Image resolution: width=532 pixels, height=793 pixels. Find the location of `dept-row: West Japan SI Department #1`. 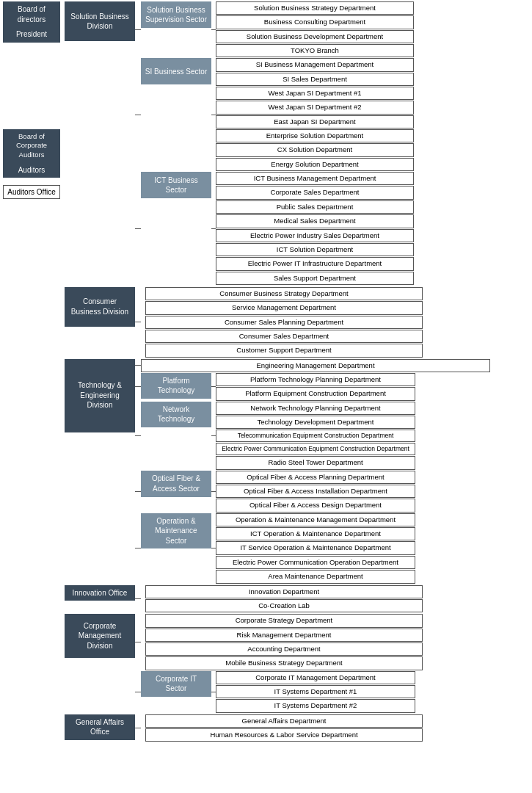

dept-row: West Japan SI Department #1 is located at coordinates (315, 93).